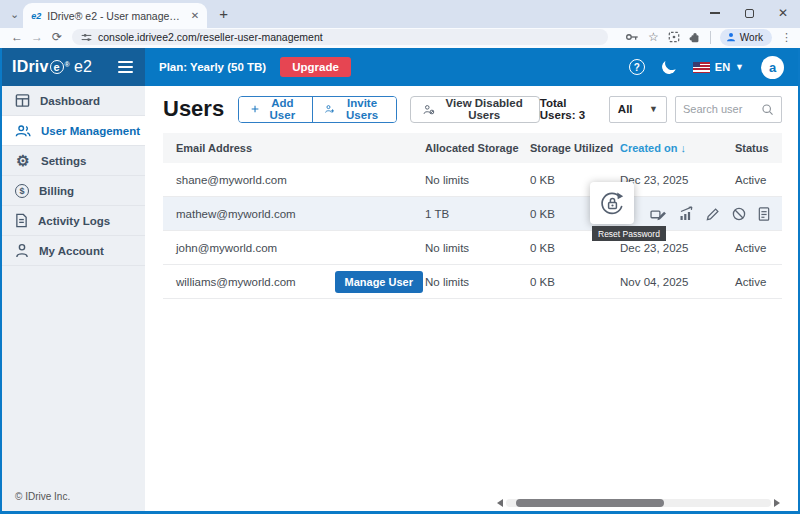  I want to click on sidebar-label: User Management, so click(90, 131).